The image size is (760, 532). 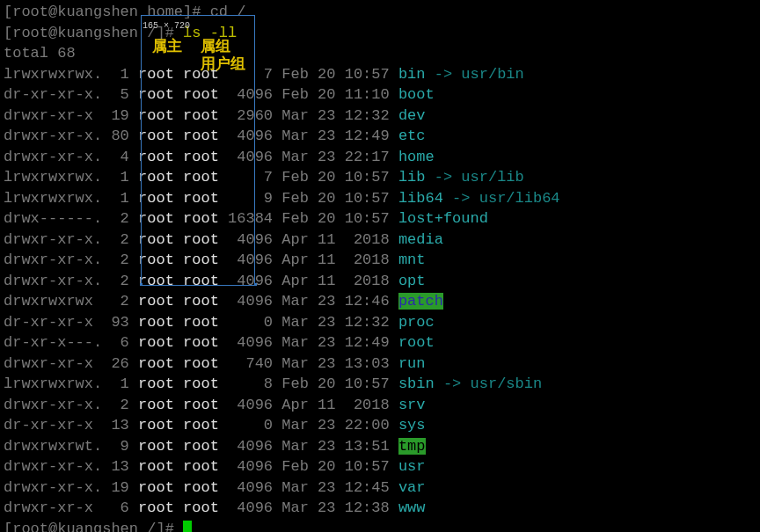 I want to click on ls-row: drwxrwxrwt. 9 root root 4096 Mar 23 13:5…, so click(x=380, y=447).